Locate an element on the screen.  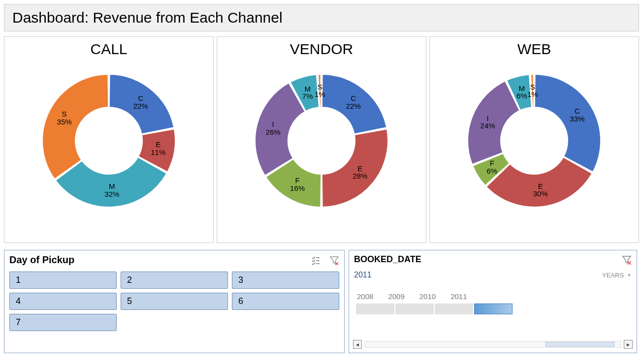
slice-label-S: S35% is located at coordinates (64, 118).